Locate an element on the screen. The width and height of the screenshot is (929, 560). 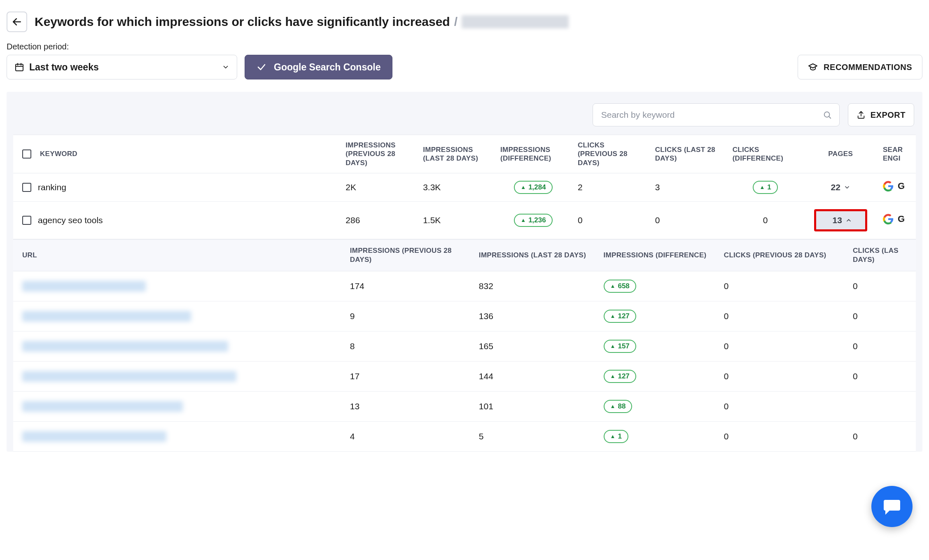
subcol-clk-last: CLICKS (LASDAYS) is located at coordinates (881, 255).